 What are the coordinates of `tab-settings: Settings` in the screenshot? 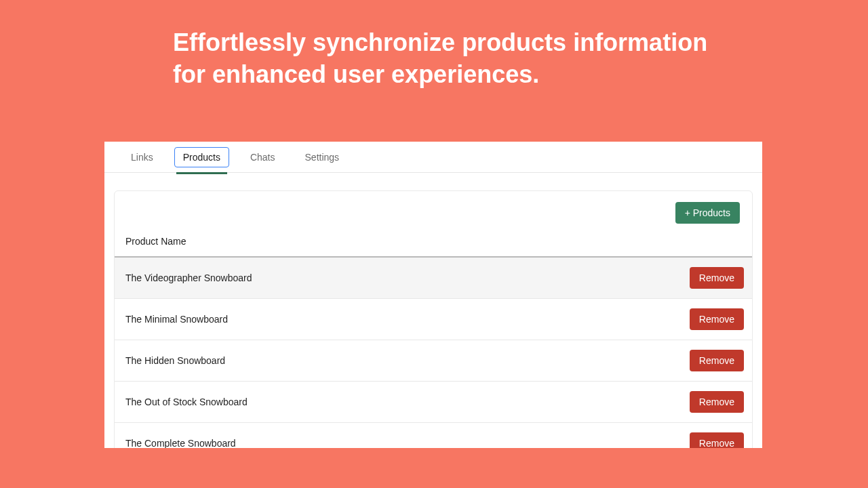 It's located at (323, 157).